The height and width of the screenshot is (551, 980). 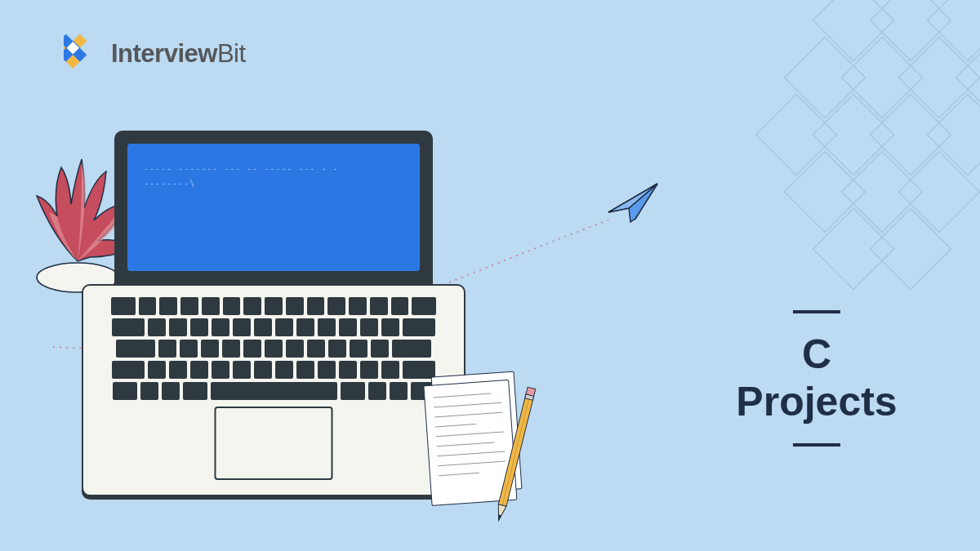 What do you see at coordinates (274, 443) in the screenshot?
I see `trackpad` at bounding box center [274, 443].